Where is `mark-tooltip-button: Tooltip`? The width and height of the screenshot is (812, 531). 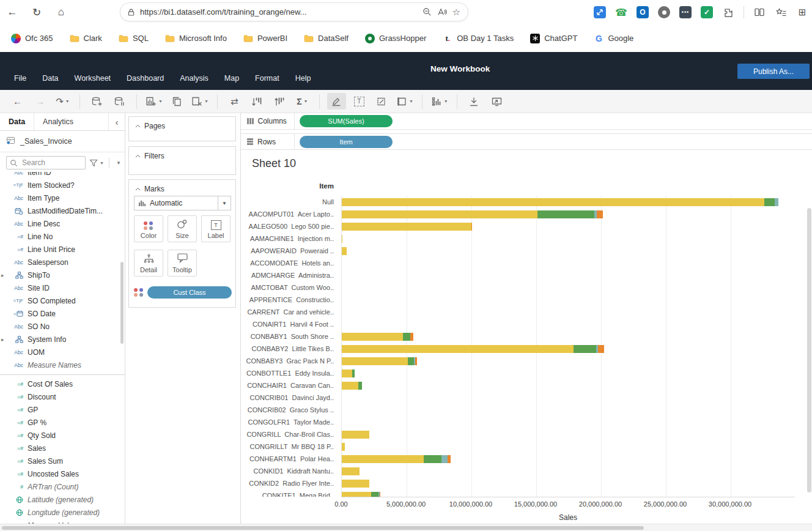
mark-tooltip-button: Tooltip is located at coordinates (182, 263).